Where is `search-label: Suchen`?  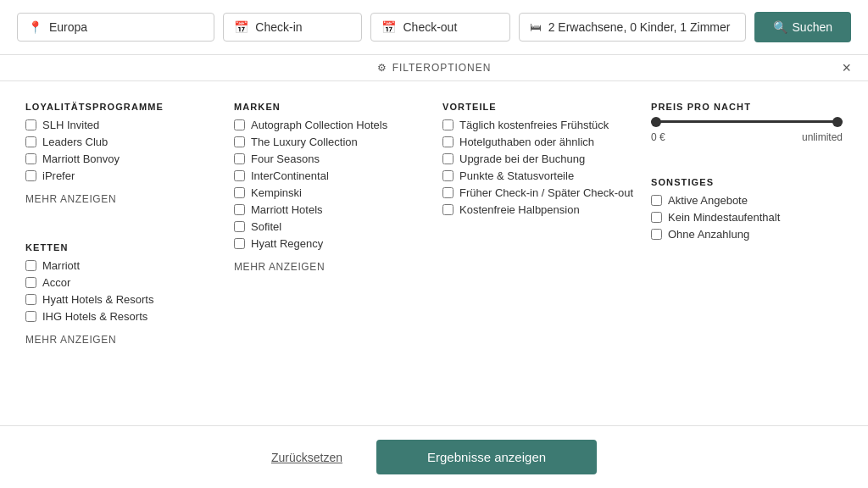
search-label: Suchen is located at coordinates (812, 27).